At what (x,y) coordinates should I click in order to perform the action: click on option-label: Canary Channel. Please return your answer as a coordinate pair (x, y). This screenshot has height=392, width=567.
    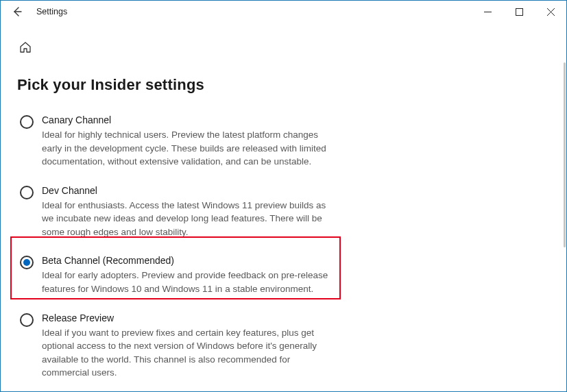
    Looking at the image, I should click on (186, 120).